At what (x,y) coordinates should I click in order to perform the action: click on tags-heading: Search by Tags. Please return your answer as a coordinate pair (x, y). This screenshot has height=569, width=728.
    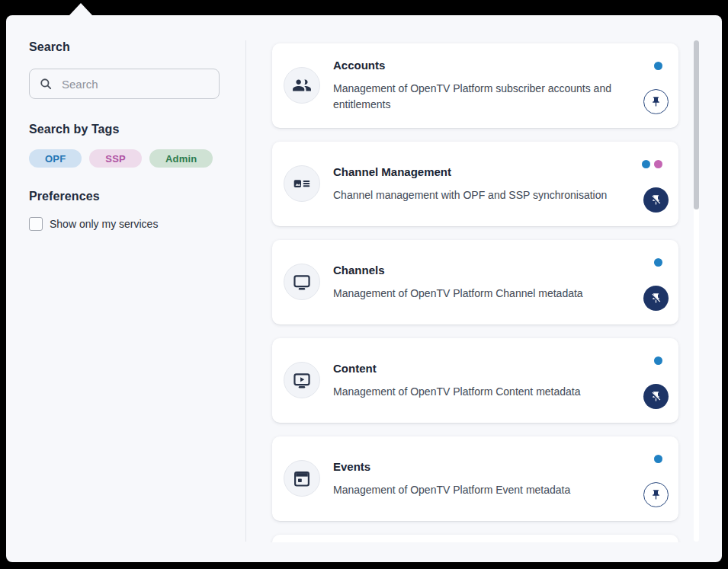
    Looking at the image, I should click on (127, 129).